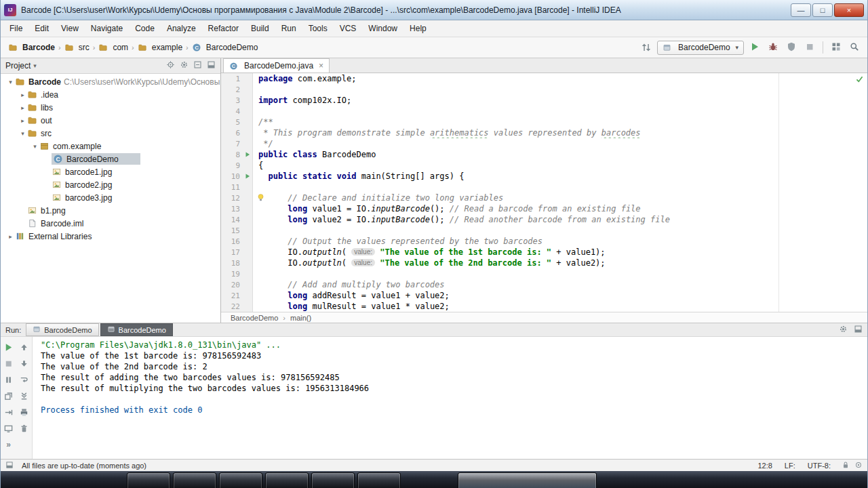 This screenshot has width=868, height=488. Describe the element at coordinates (111, 198) in the screenshot. I see `project-tree: ▾Barcode C:\Users\user\Work\Курсы\Udemy\…` at that location.